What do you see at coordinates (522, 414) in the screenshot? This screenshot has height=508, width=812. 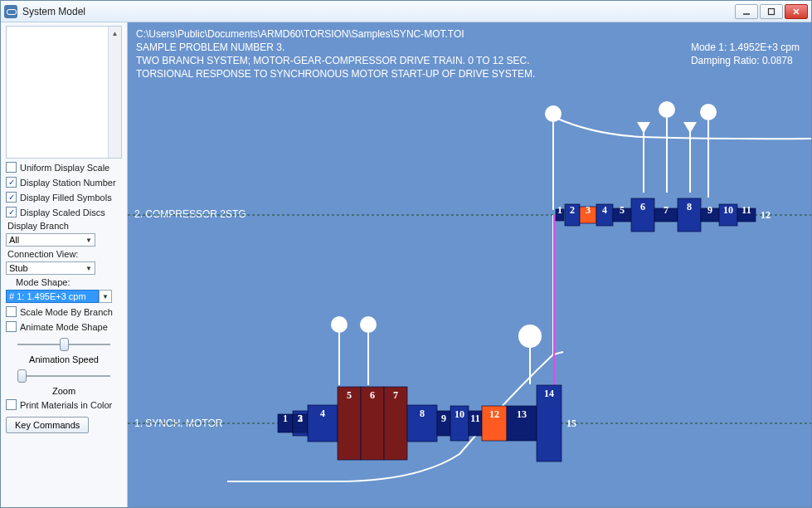 I see `svg-text: 13` at bounding box center [522, 414].